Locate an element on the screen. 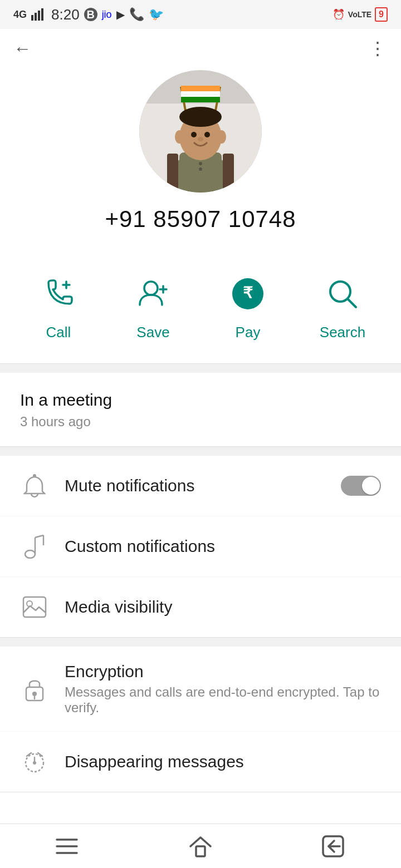 The image size is (401, 868). profile-image is located at coordinates (200, 131).